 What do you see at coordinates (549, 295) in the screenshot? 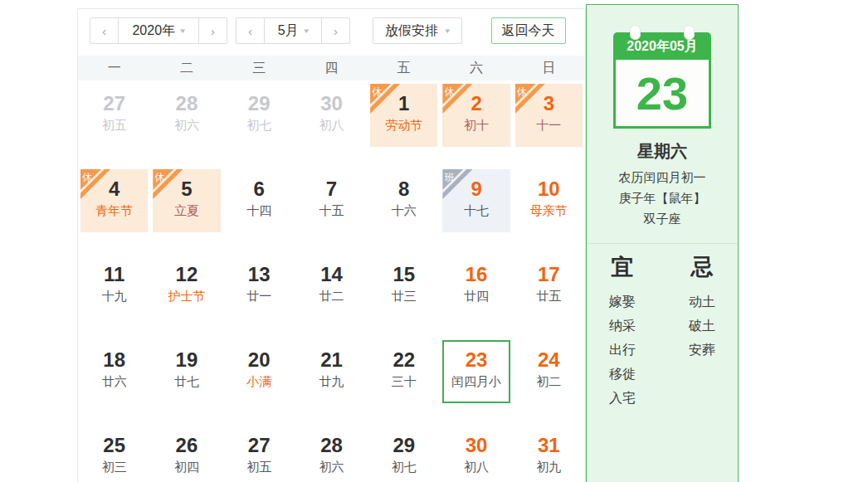
I see `day-lunar-label: 廿五` at bounding box center [549, 295].